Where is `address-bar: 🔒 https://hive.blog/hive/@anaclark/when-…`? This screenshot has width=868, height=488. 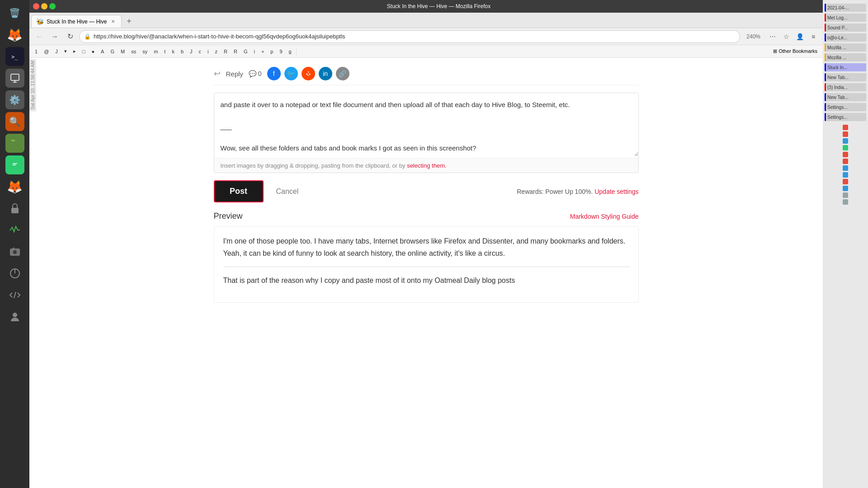 address-bar: 🔒 https://hive.blog/hive/@anaclark/when-… is located at coordinates (410, 37).